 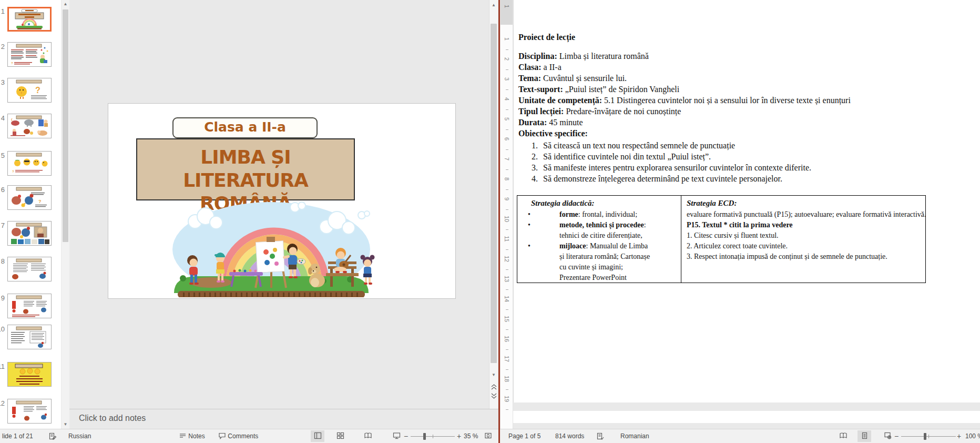 What do you see at coordinates (530, 78) in the screenshot?
I see `field-label: Tema:` at bounding box center [530, 78].